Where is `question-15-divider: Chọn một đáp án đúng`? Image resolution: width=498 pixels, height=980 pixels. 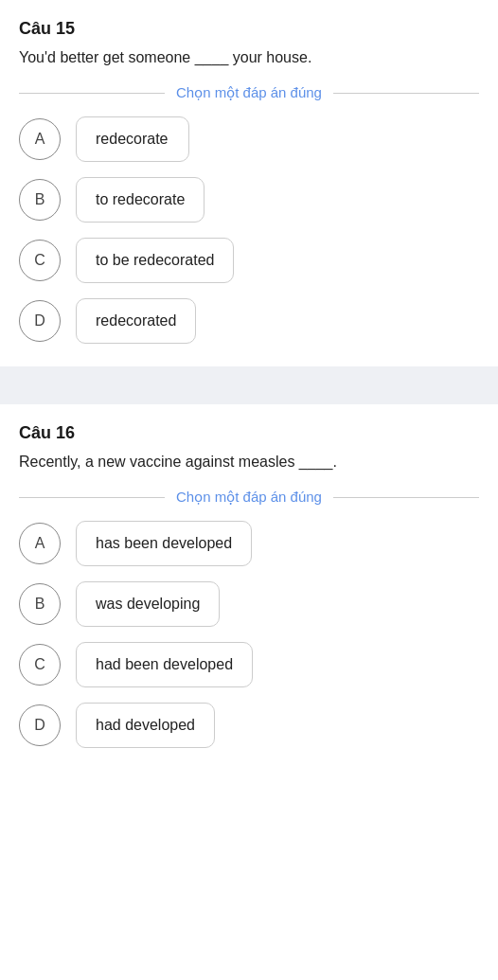 question-15-divider: Chọn một đáp án đúng is located at coordinates (249, 93).